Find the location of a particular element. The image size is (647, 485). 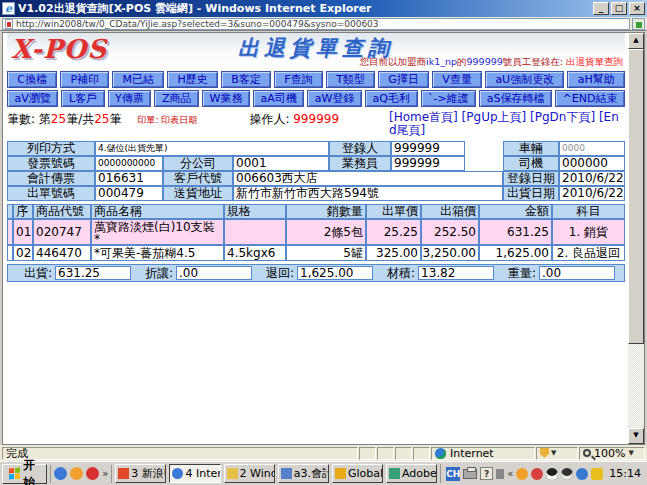

address-value: 新竹市新竹市西大路594號 is located at coordinates (368, 194).